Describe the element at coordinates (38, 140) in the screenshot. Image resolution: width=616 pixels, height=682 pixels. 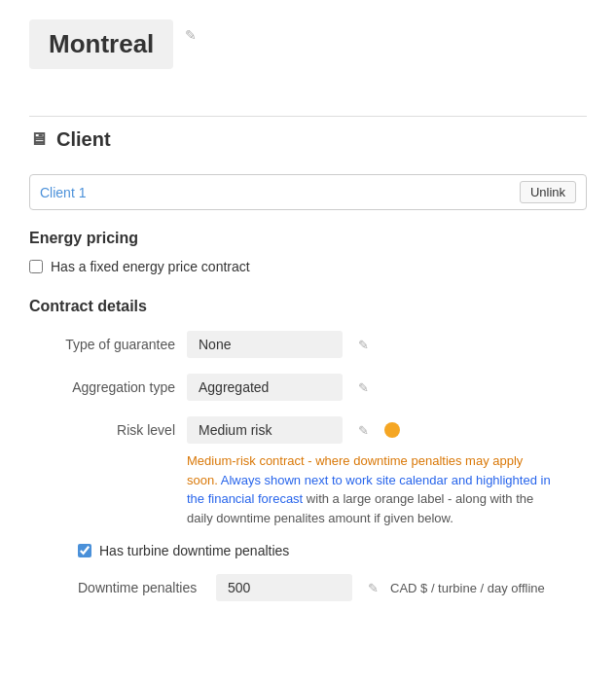
I see `client-section-icon: 🖥` at that location.